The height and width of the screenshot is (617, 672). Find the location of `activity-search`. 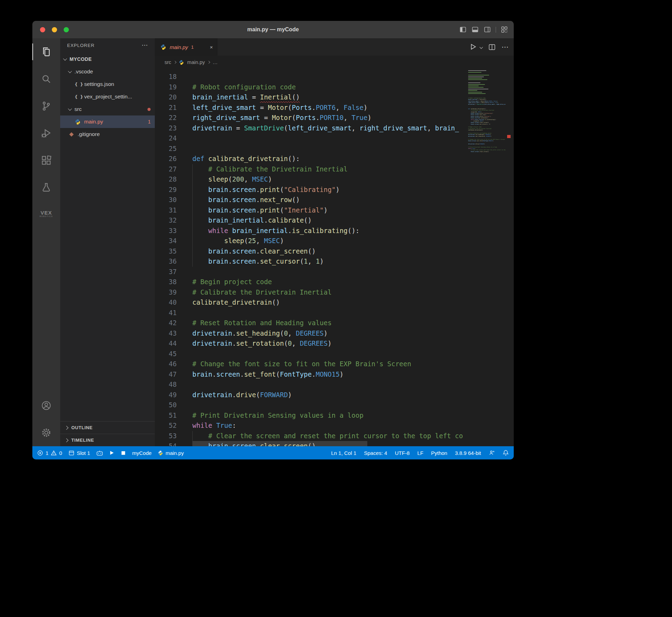

activity-search is located at coordinates (46, 79).